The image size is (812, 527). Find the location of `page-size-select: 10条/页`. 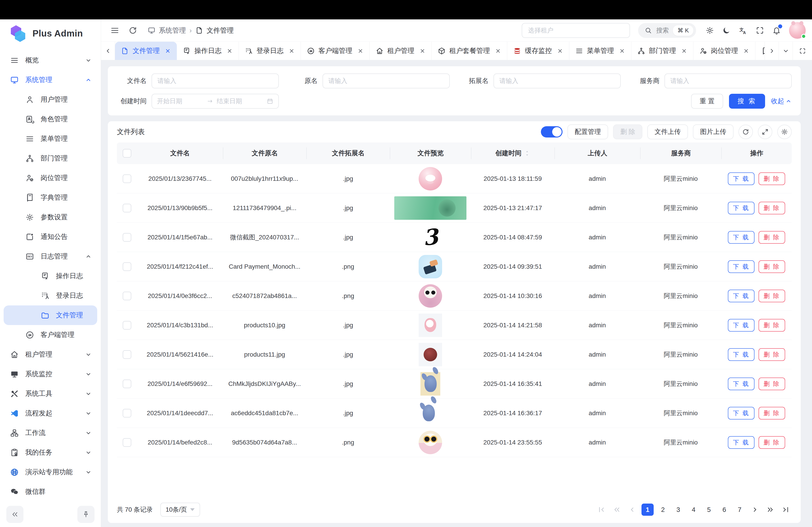

page-size-select: 10条/页 is located at coordinates (180, 510).